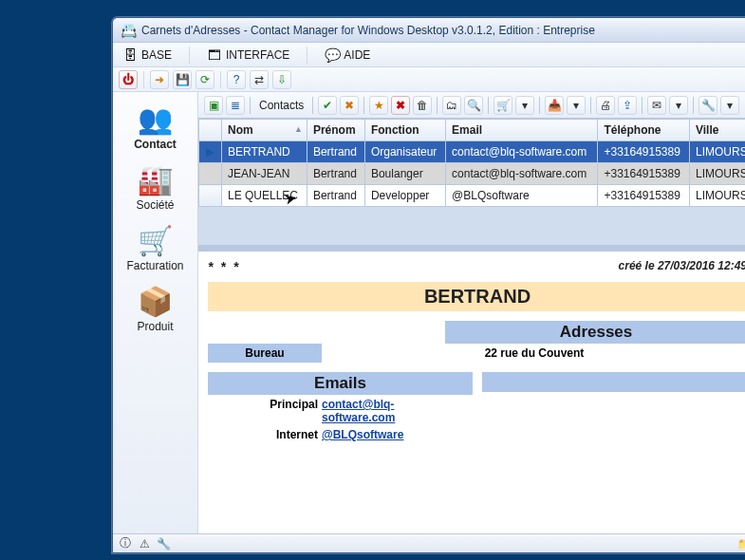 This screenshot has width=745, height=560. I want to click on cart2-icon: 🛒, so click(503, 105).